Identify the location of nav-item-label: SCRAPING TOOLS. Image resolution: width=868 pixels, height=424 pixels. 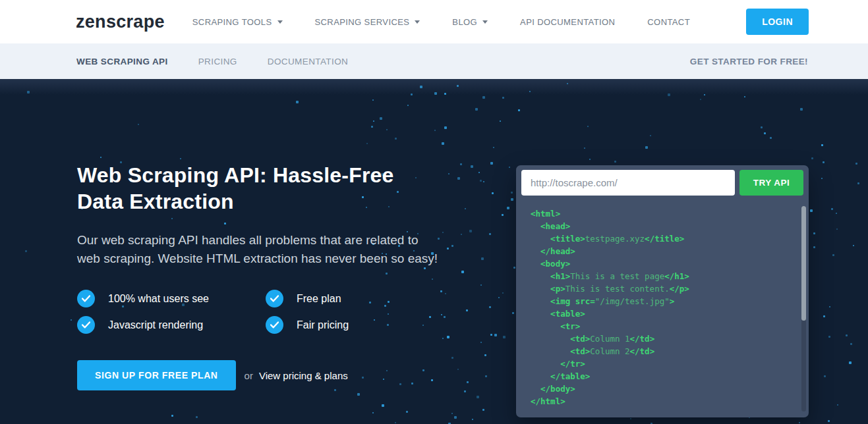
(232, 22).